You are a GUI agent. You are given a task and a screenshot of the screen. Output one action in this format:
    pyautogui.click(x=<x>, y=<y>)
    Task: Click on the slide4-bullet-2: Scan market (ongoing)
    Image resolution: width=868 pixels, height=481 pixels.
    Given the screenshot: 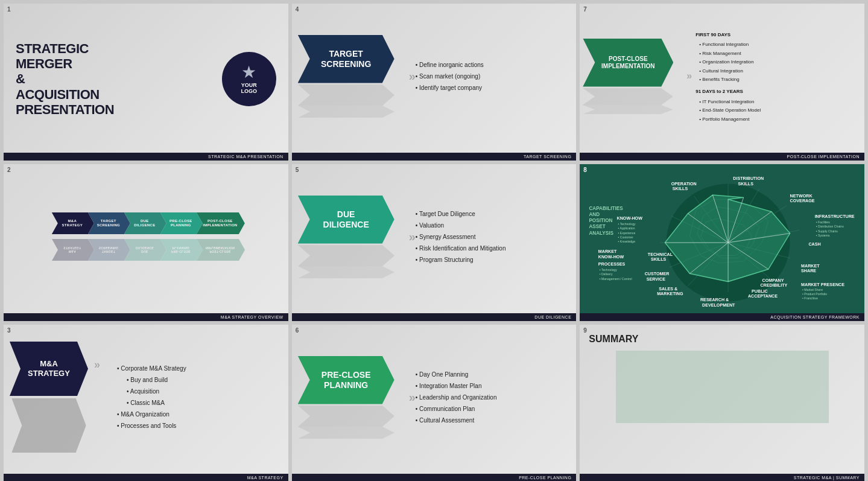 What is the action you would take?
    pyautogui.click(x=450, y=76)
    